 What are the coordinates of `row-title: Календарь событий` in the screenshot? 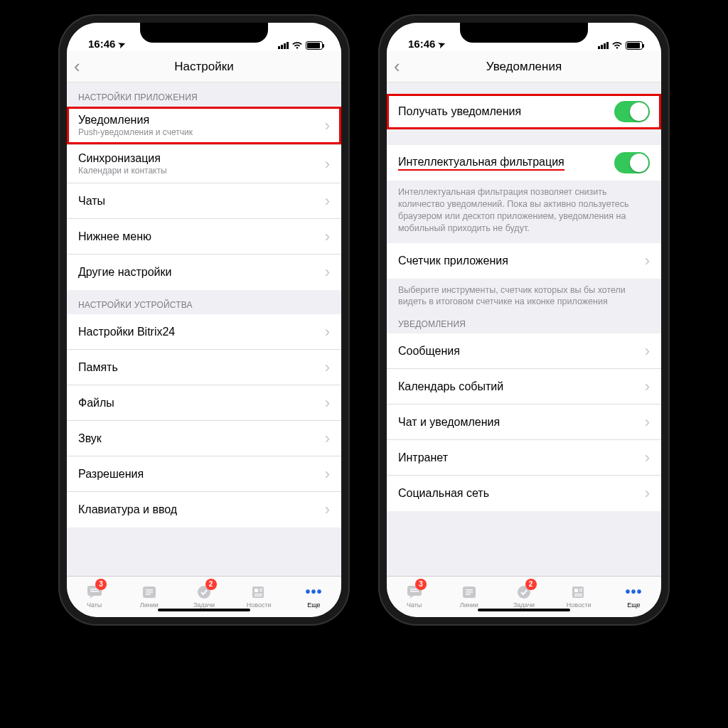 It's located at (519, 387).